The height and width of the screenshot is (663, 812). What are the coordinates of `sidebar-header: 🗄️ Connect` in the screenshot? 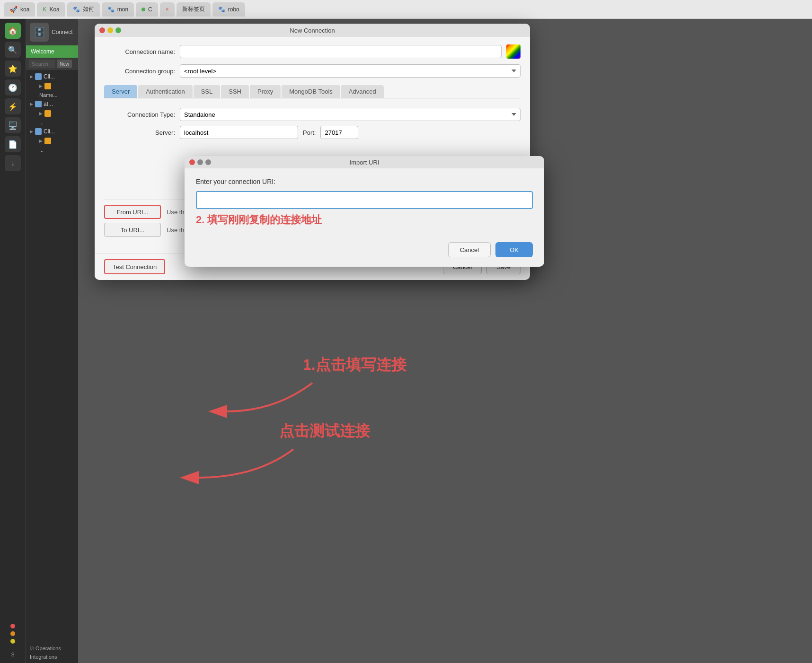 It's located at (52, 32).